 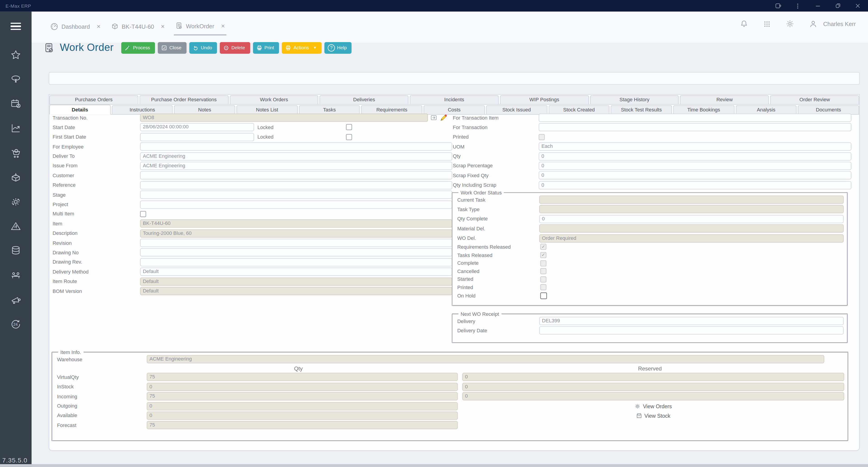 I want to click on qty-complete-field: 0, so click(x=691, y=219).